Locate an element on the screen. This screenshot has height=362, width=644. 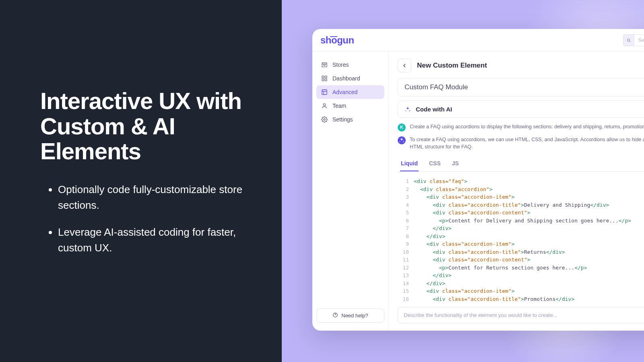
sidebar-item-stores: Stores is located at coordinates (350, 65).